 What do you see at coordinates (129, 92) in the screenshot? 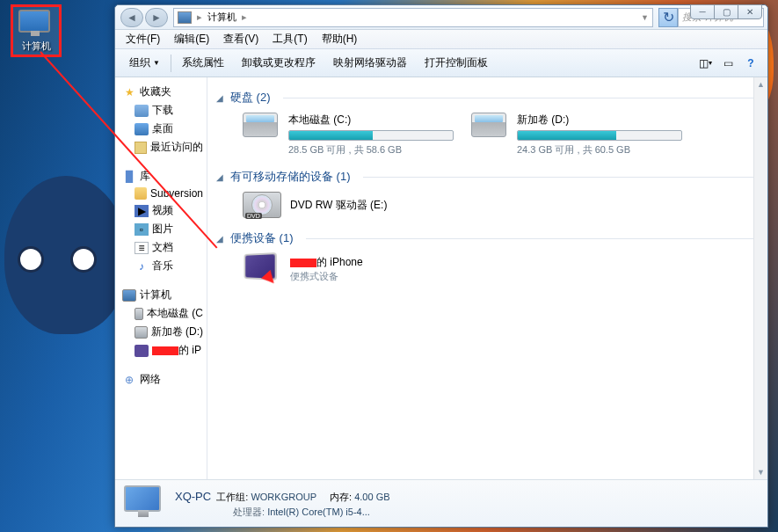
I see `star-icon: ★` at bounding box center [129, 92].